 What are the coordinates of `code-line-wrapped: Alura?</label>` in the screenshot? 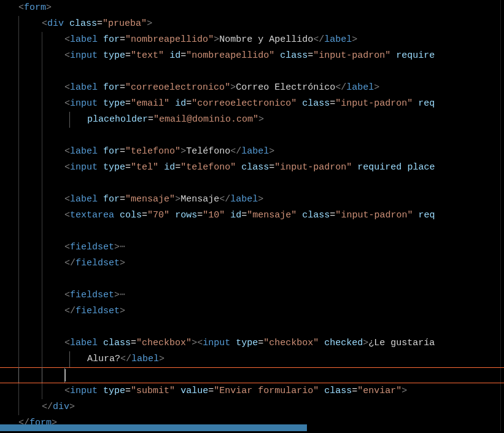 It's located at (252, 359).